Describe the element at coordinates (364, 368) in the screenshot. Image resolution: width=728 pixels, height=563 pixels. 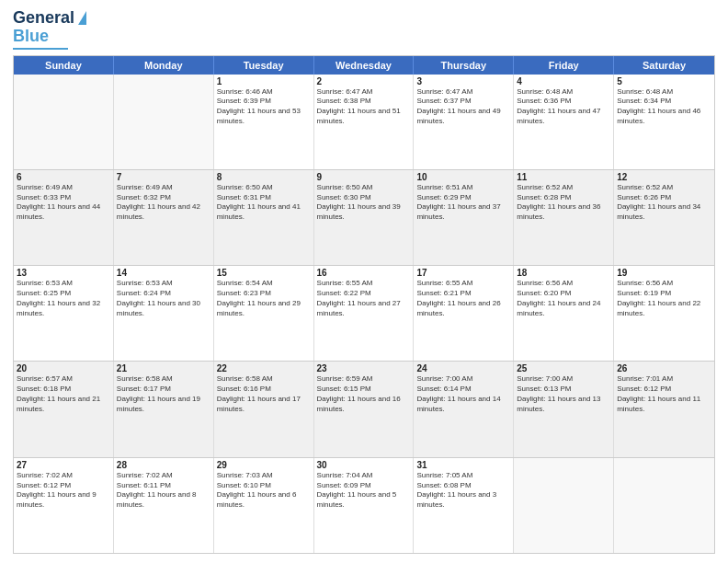
I see `day-number: 23` at that location.